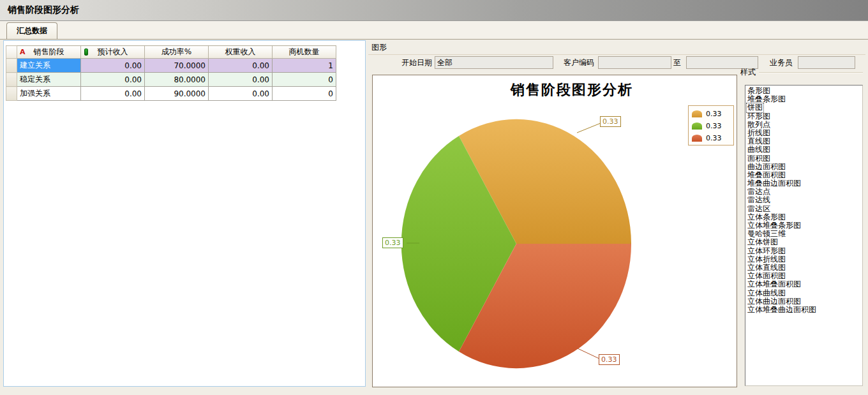 This screenshot has width=868, height=395. What do you see at coordinates (241, 52) in the screenshot?
I see `column-header-weighted: 权重收入` at bounding box center [241, 52].